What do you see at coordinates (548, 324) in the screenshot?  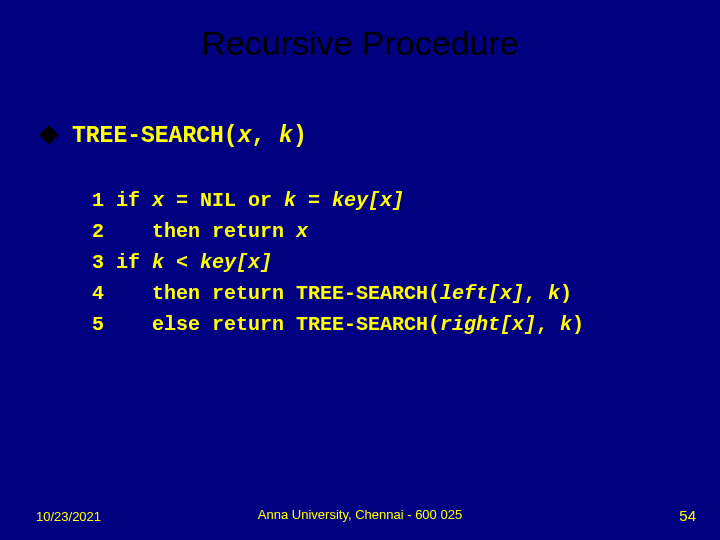 I see `line5-sep: ,` at bounding box center [548, 324].